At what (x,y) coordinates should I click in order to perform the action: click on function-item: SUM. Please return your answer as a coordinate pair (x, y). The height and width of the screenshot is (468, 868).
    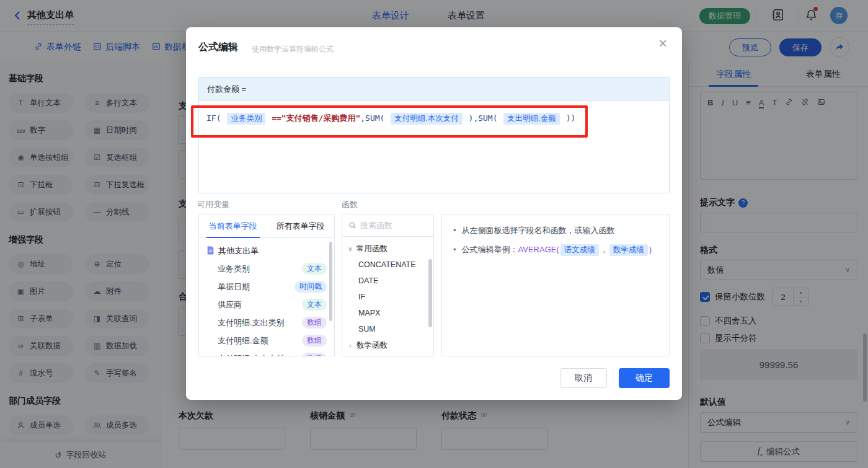
    Looking at the image, I should click on (388, 329).